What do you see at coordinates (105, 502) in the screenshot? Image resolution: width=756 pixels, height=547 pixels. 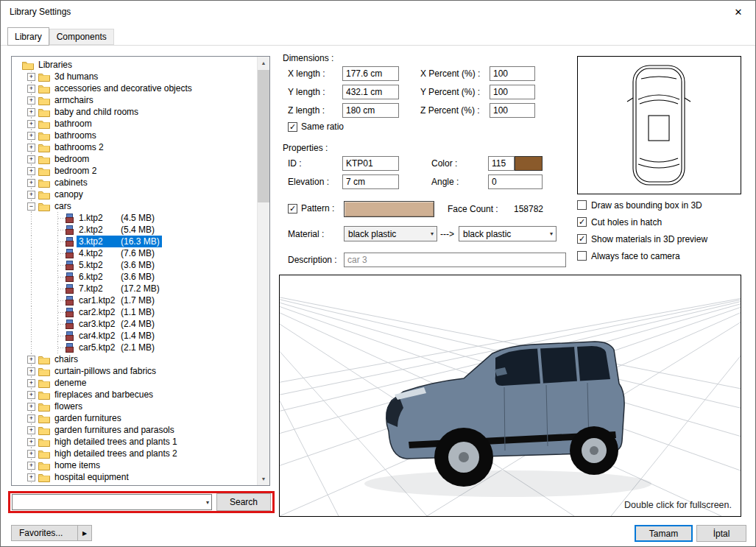 I see `search-input` at bounding box center [105, 502].